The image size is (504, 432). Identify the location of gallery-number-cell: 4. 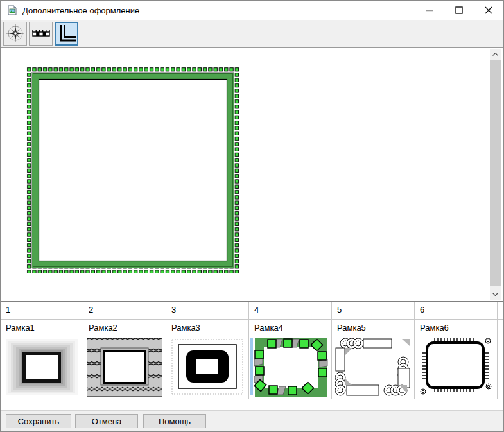
(290, 311).